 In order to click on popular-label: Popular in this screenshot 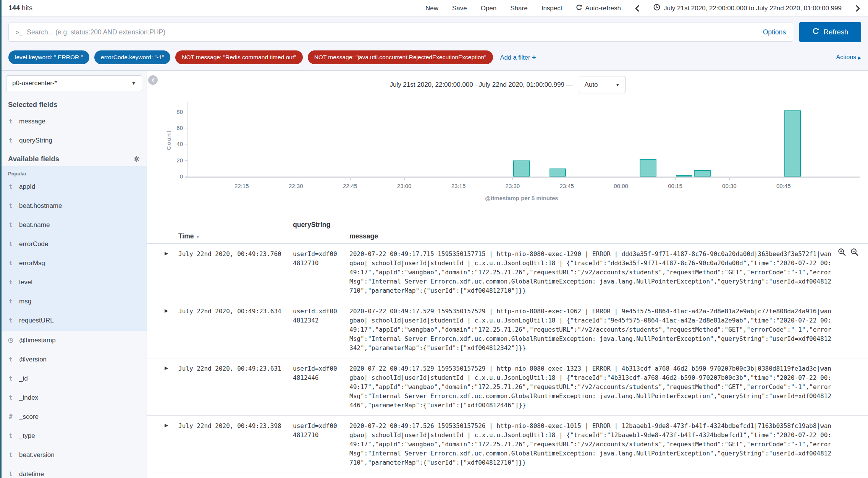, I will do `click(74, 173)`.